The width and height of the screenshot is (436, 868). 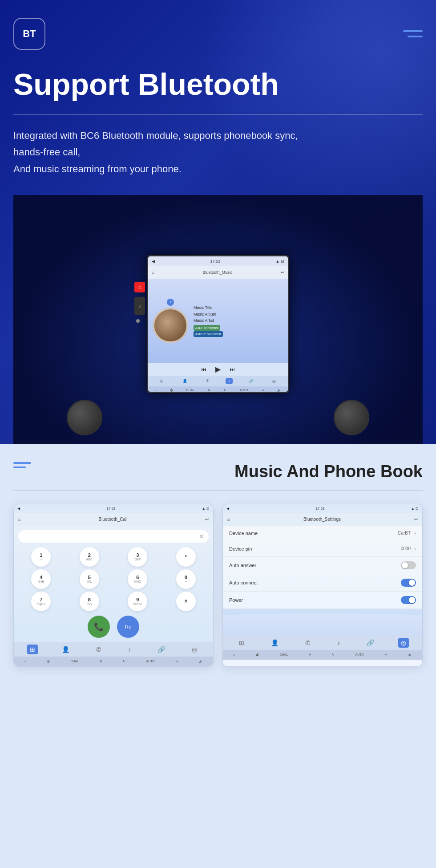 I want to click on call-button: 📞, so click(x=99, y=627).